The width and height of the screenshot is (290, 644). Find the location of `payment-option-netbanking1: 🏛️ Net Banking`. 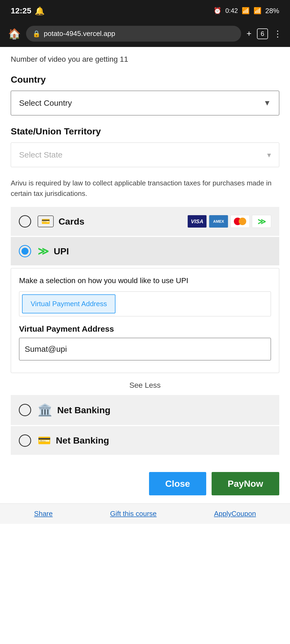

payment-option-netbanking1: 🏛️ Net Banking is located at coordinates (145, 410).